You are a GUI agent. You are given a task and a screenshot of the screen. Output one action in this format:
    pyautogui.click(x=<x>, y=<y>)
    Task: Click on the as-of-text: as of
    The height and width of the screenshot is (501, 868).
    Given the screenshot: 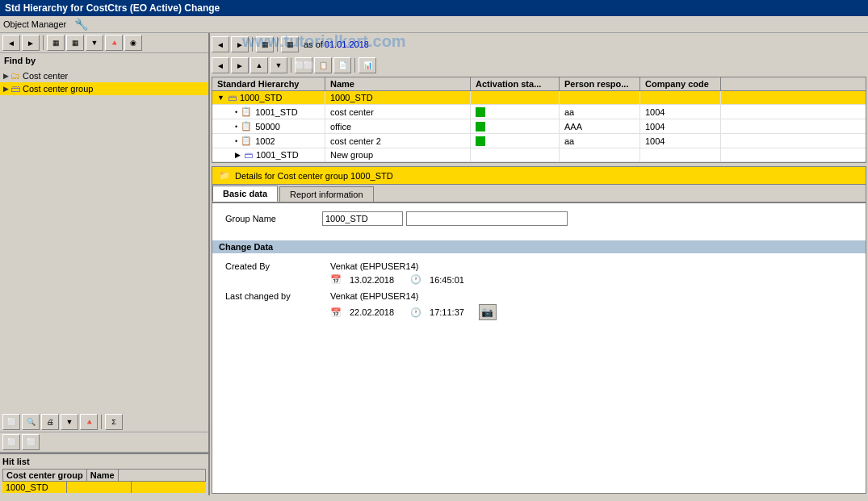 What is the action you would take?
    pyautogui.click(x=313, y=44)
    